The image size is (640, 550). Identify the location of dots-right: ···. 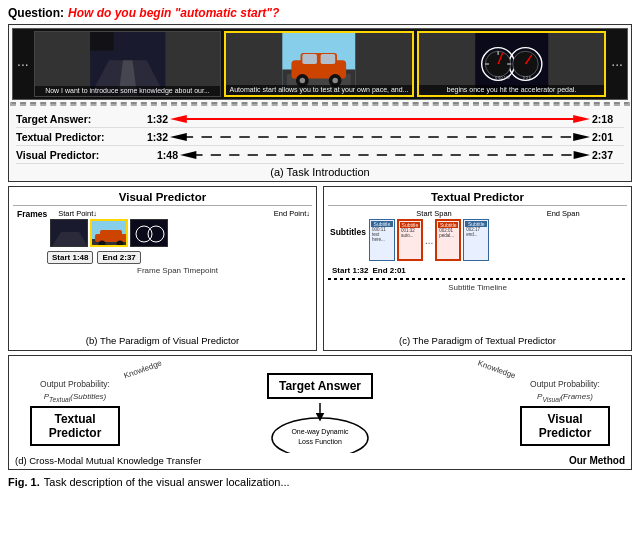
(617, 64).